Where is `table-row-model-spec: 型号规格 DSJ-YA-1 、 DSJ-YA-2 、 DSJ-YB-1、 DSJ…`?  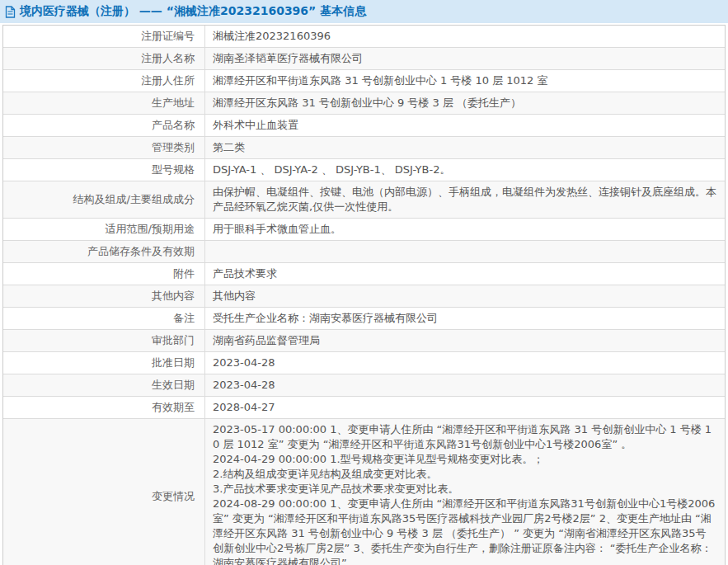
table-row-model-spec: 型号规格 DSJ-YA-1 、 DSJ-YA-2 、 DSJ-YB-1、 DSJ… is located at coordinates (364, 170).